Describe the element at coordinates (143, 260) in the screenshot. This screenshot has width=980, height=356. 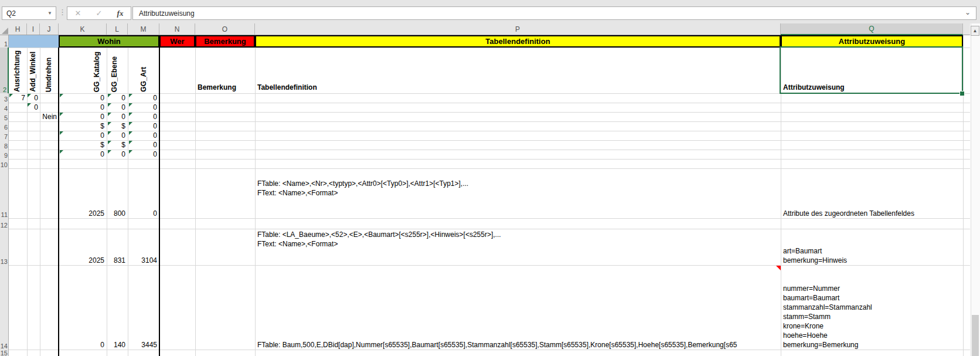
I see `cell-M13: 3104` at that location.